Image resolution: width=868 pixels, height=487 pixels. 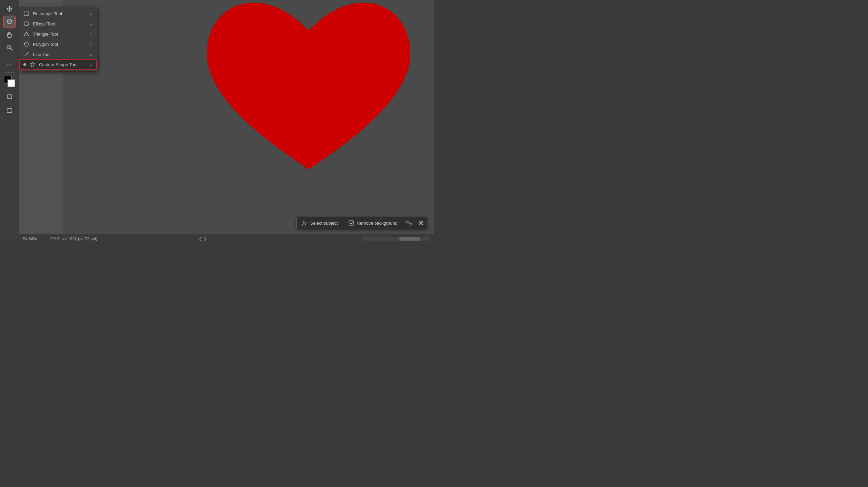 I want to click on custom-shape-shortcut: U, so click(x=91, y=64).